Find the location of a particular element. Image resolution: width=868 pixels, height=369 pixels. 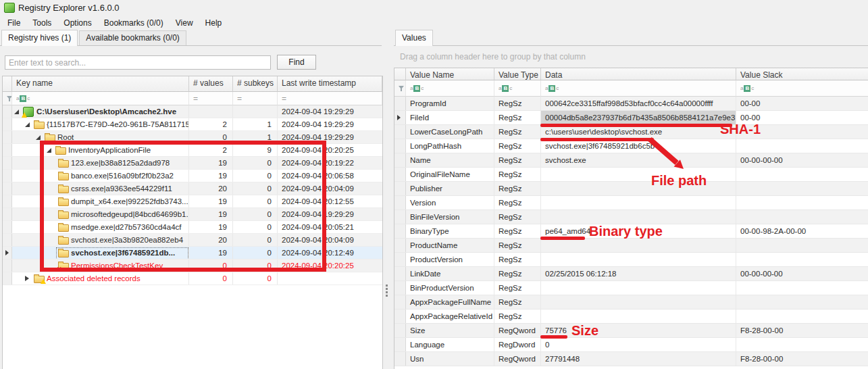

data-cell: svchost.exe|3f67485921db6c5b is located at coordinates (639, 146).